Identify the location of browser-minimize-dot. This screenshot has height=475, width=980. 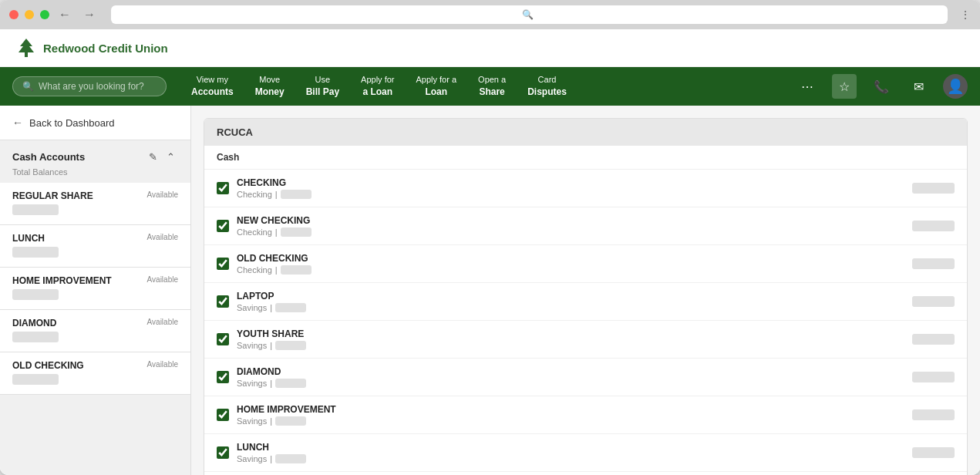
(29, 15).